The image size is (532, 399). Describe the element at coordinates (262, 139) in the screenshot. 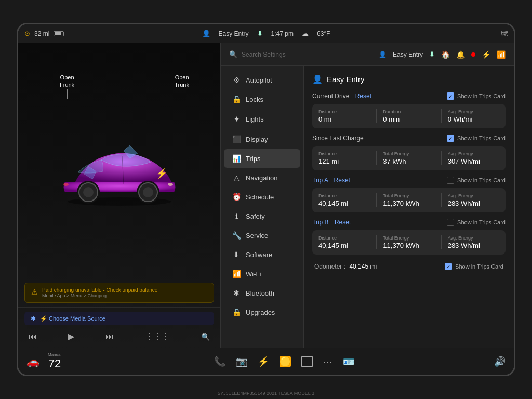

I see `nav-item-display: ⬛ Display` at that location.